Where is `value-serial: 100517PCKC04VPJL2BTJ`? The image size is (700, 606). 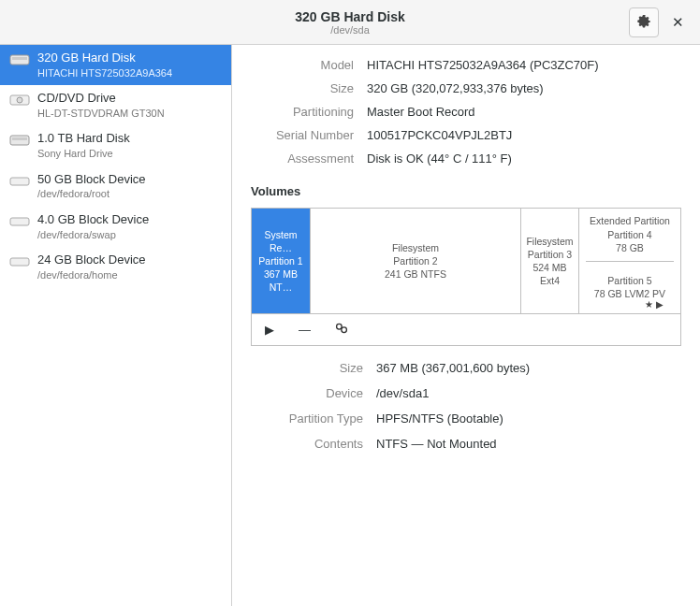 value-serial: 100517PCKC04VPJL2BTJ is located at coordinates (524, 135).